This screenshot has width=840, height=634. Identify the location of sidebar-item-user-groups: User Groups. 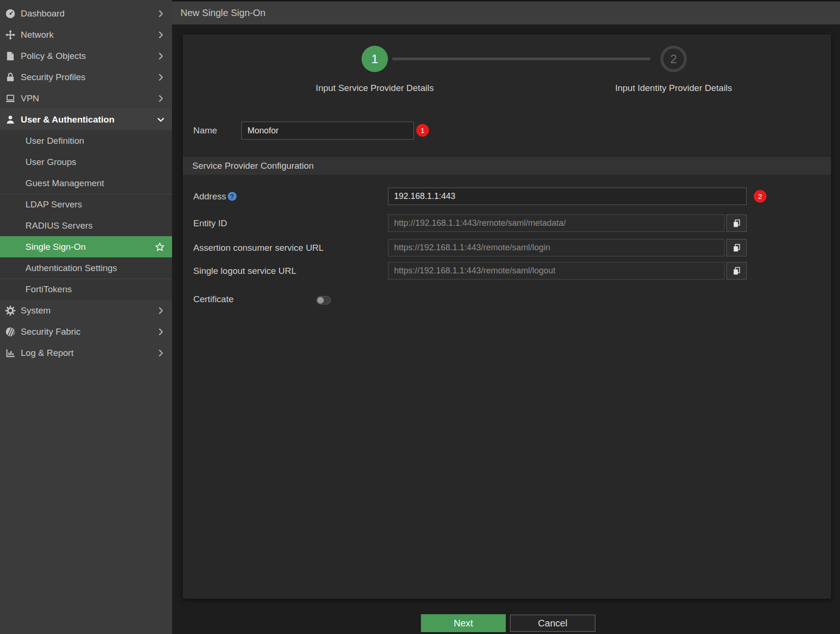
(86, 162).